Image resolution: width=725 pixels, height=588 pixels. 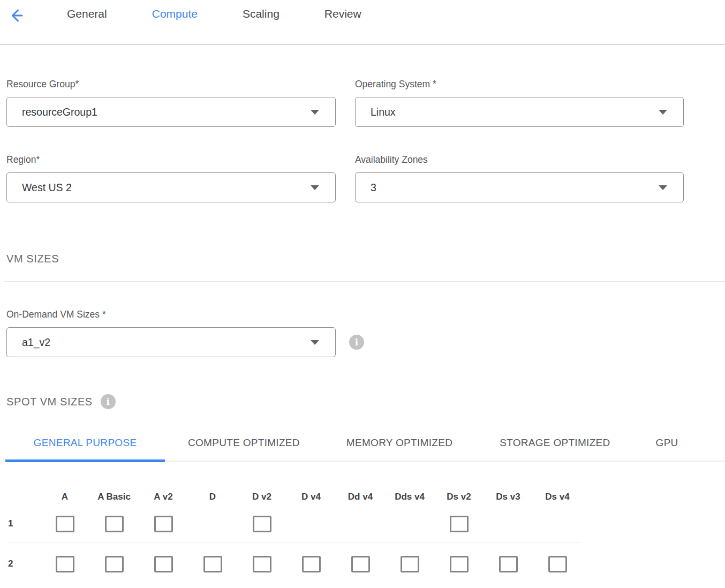 What do you see at coordinates (383, 112) in the screenshot?
I see `operating-system-value: Linux` at bounding box center [383, 112].